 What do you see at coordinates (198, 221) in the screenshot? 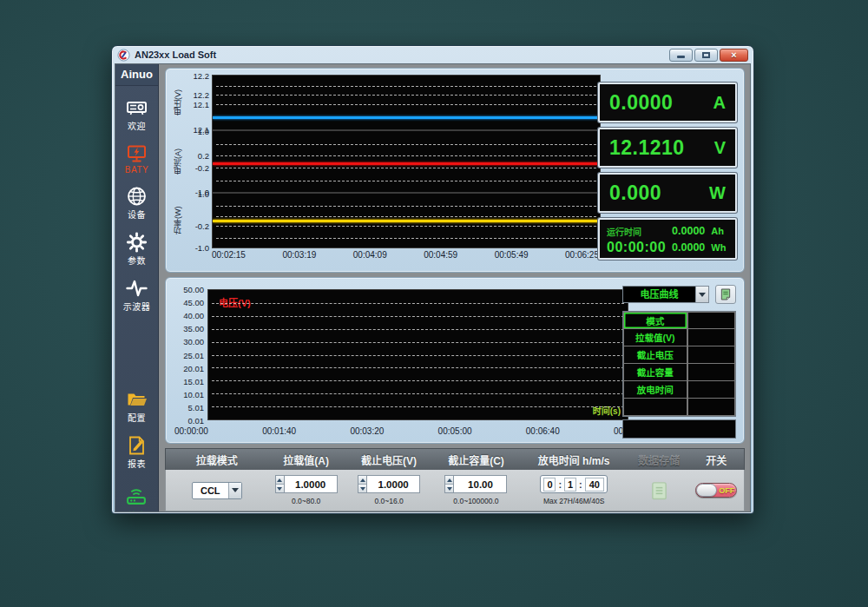
I see `y-ticks: 1.0-0.2-1.0` at bounding box center [198, 221].